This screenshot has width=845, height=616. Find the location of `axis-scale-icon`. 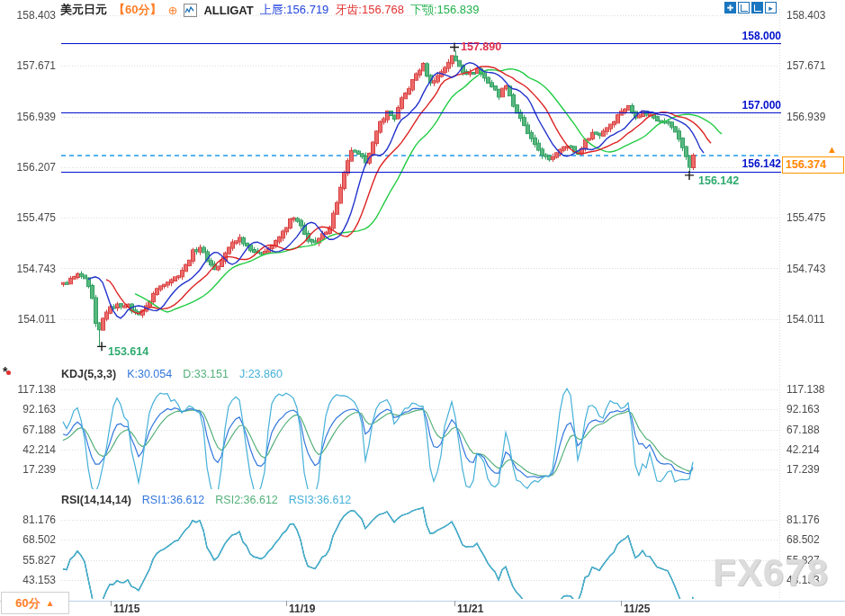

axis-scale-icon is located at coordinates (743, 7).